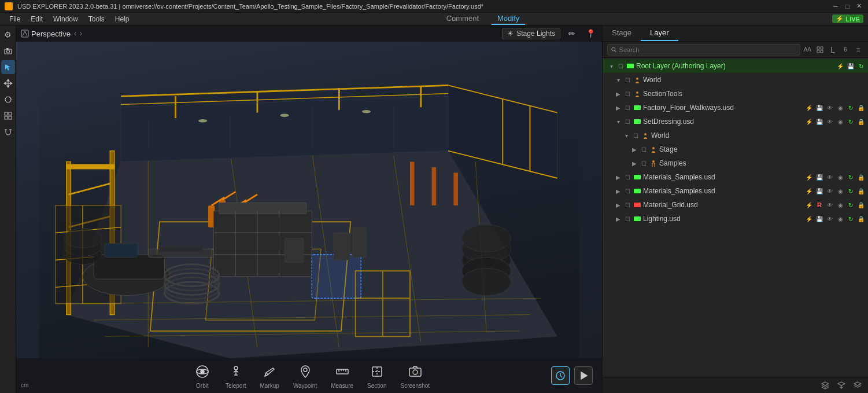  I want to click on expand-setdressing: ▾, so click(618, 122).